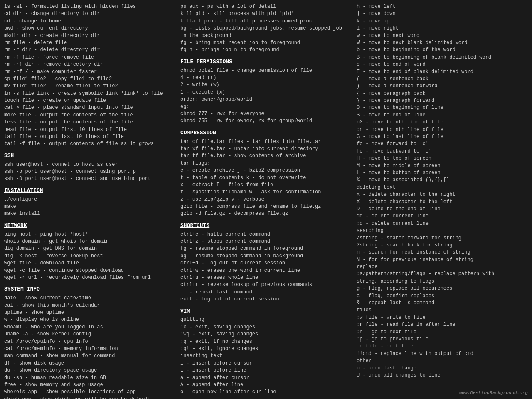 The image size is (532, 399). What do you see at coordinates (442, 151) in the screenshot?
I see `line: Fc - move backward to 'c'` at bounding box center [442, 151].